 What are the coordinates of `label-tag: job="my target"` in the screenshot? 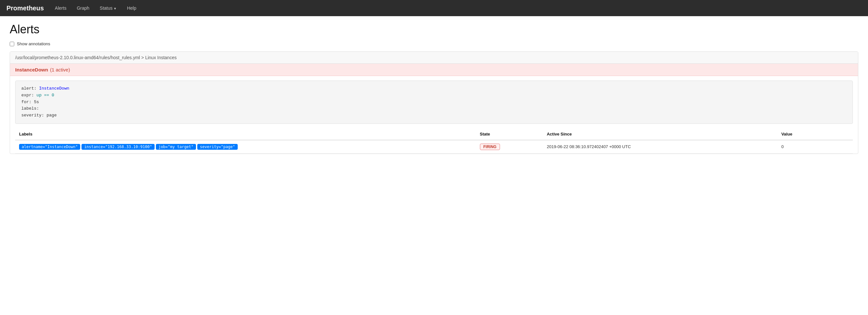 It's located at (176, 147).